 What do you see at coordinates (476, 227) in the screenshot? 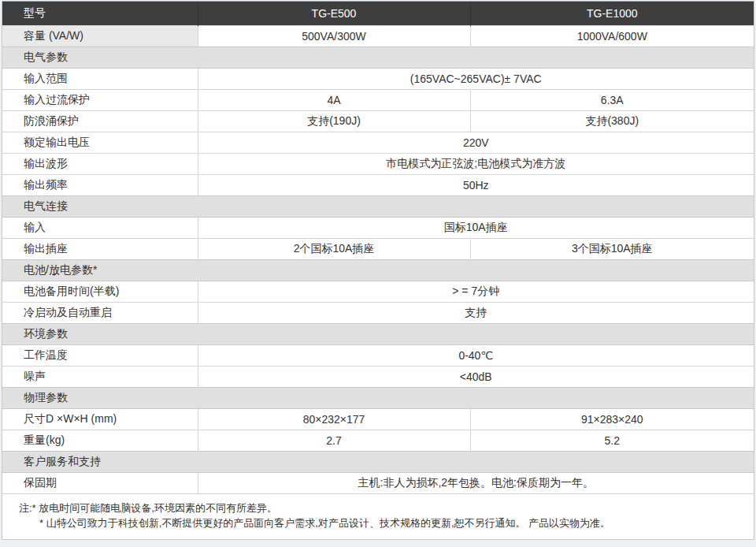
I see `row-value-both-models: 国标10A插座` at bounding box center [476, 227].